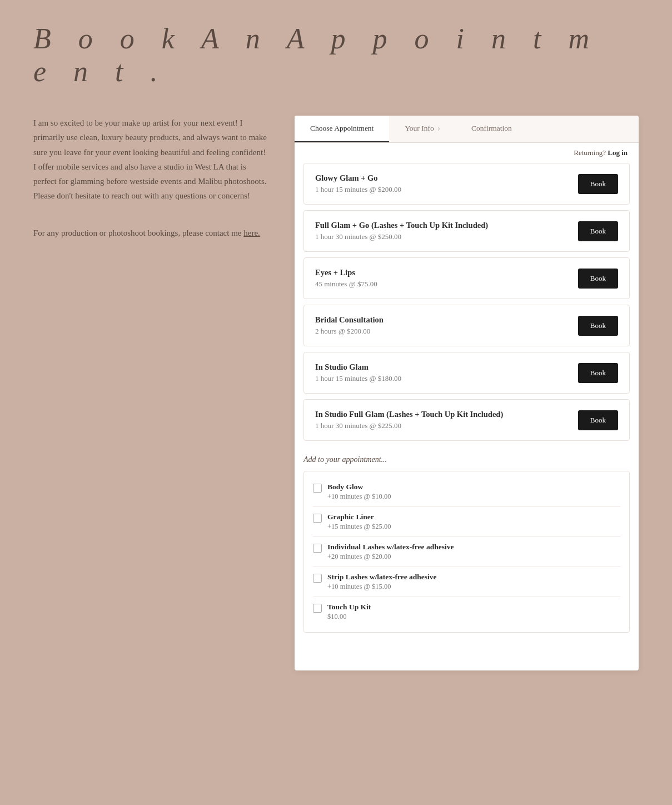 Image resolution: width=672 pixels, height=805 pixels. Describe the element at coordinates (467, 522) in the screenshot. I see `addon-item-1: Graphic Liner +15 minutes @ $25.00` at that location.